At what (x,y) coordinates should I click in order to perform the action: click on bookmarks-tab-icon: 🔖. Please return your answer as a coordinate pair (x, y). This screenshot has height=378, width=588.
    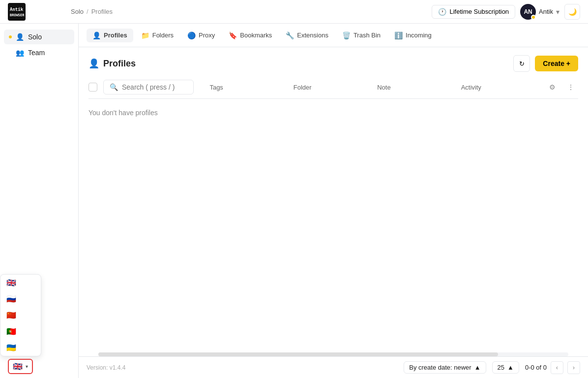
    Looking at the image, I should click on (233, 35).